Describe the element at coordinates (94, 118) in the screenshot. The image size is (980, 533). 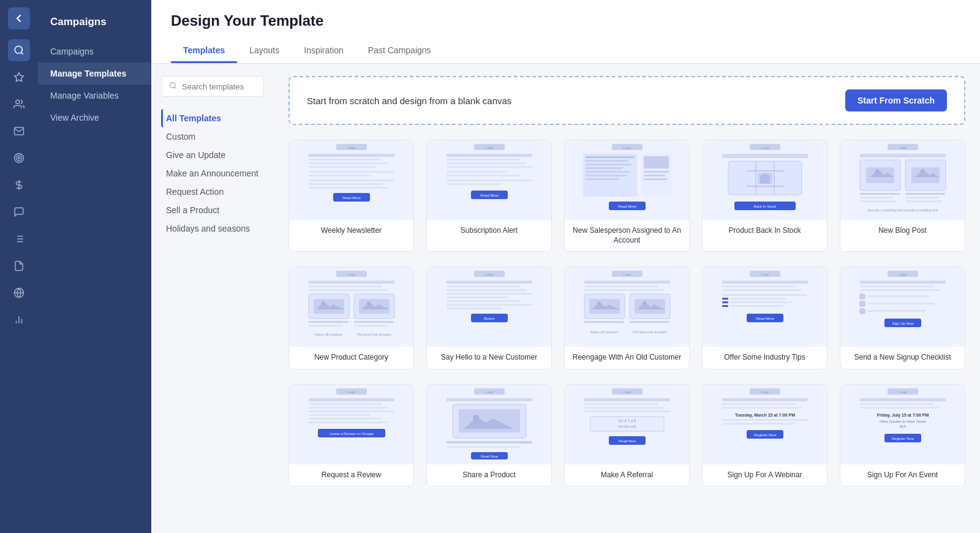
I see `sidebar-item-view-archive: View Archive` at that location.